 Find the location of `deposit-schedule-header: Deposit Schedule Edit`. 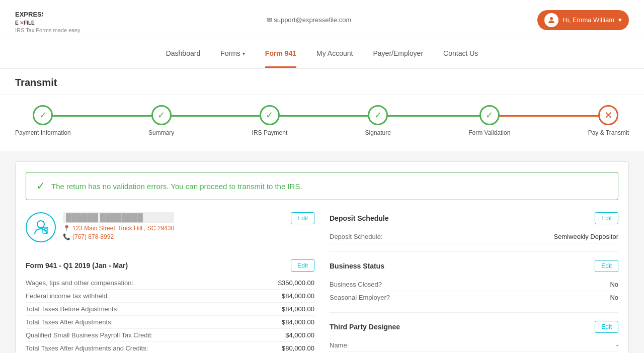

deposit-schedule-header: Deposit Schedule Edit is located at coordinates (474, 218).